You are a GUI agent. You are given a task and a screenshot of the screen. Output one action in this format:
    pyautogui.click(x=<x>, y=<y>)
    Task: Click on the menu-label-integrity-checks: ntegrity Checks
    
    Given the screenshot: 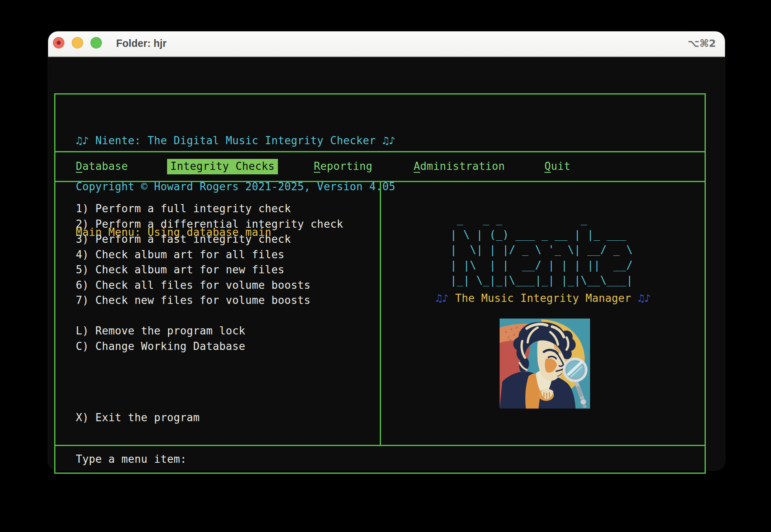 What is the action you would take?
    pyautogui.click(x=226, y=166)
    